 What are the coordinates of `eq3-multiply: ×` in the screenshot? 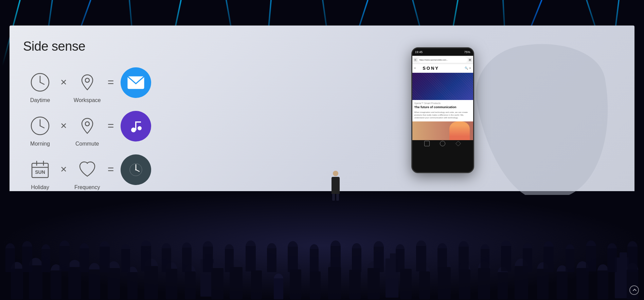 It's located at (64, 173).